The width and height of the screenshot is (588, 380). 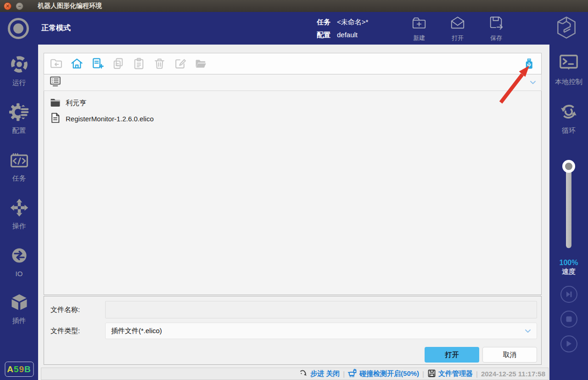 I want to click on step-mode-toggle: 步进 关闭, so click(x=319, y=374).